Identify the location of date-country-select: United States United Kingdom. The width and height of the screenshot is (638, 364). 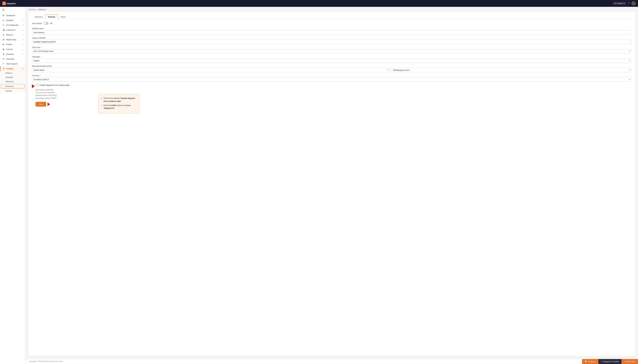
(211, 70).